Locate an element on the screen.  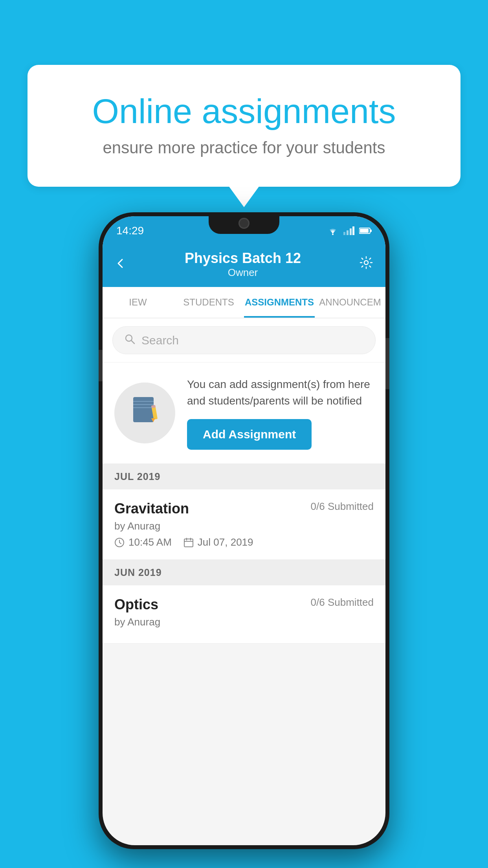
meta-date-gravitation: Jul 07, 2019 is located at coordinates (218, 542).